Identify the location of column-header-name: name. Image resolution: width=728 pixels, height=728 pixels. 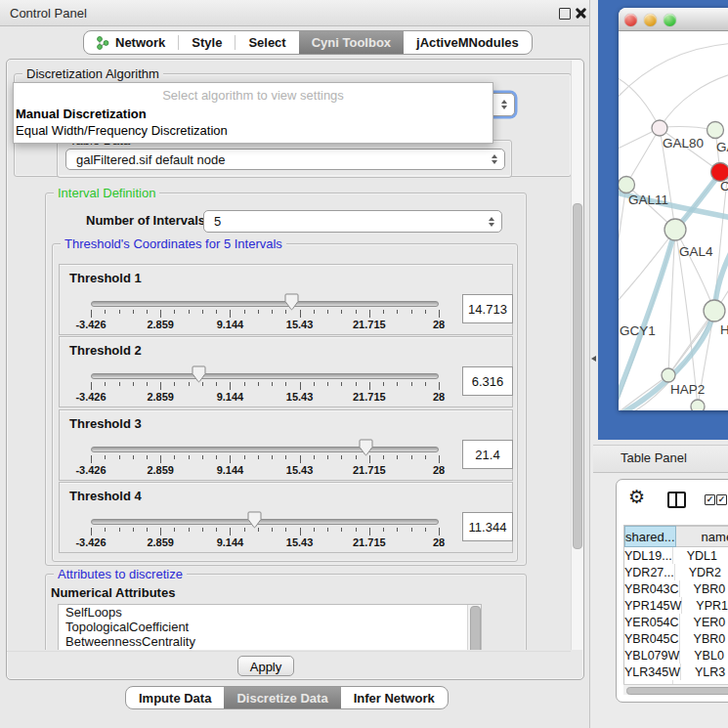
(702, 536).